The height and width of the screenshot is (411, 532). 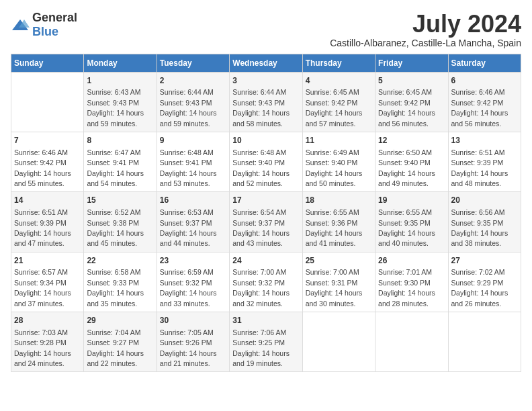 What do you see at coordinates (48, 63) in the screenshot?
I see `column-header-sunday: Sunday` at bounding box center [48, 63].